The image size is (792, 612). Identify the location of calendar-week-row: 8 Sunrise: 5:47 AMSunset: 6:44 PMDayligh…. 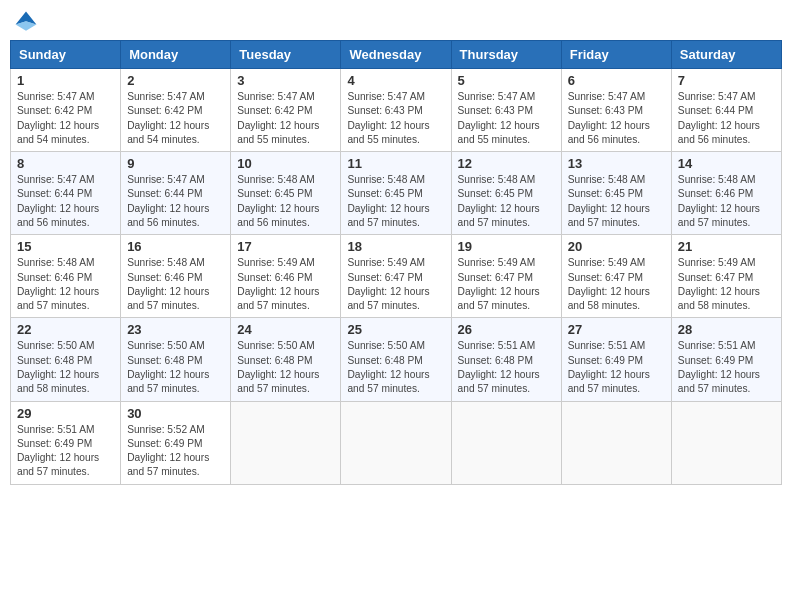
(396, 194).